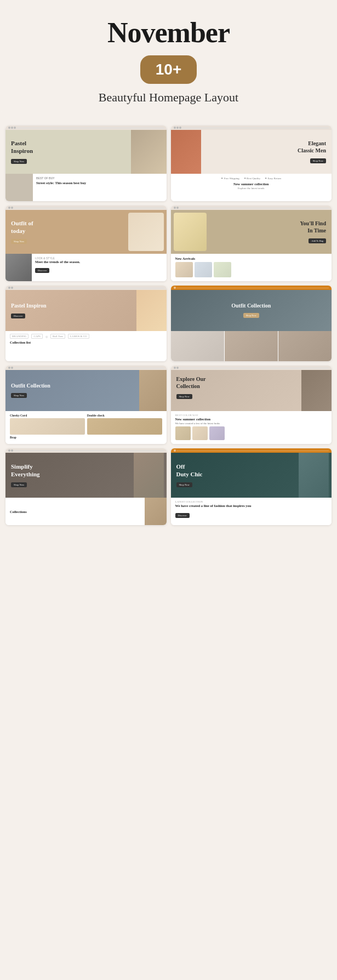 Image resolution: width=337 pixels, height=980 pixels. Describe the element at coordinates (86, 511) in the screenshot. I see `sub-section: Collections` at that location.